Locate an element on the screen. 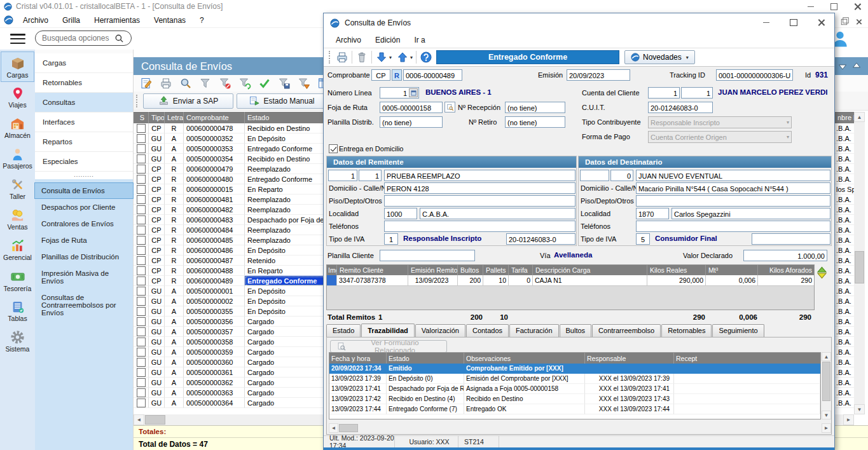  planilla-cliente-field is located at coordinates (427, 256).